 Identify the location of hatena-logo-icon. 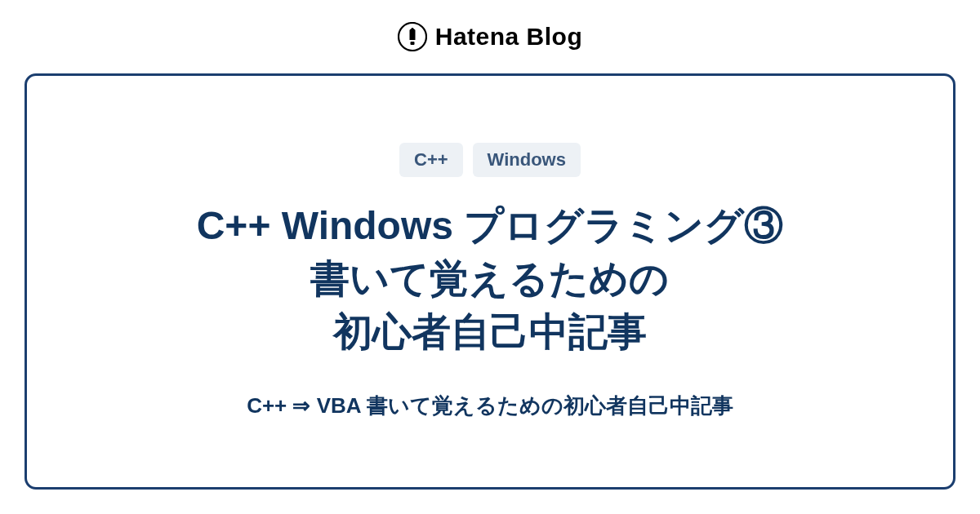
(412, 37).